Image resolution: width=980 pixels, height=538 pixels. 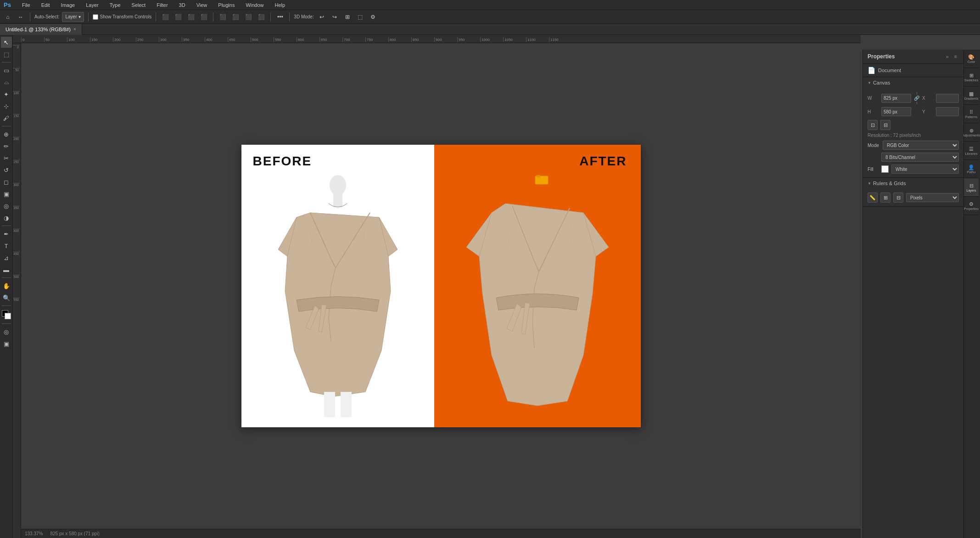 What do you see at coordinates (280, 17) in the screenshot?
I see `more-options-btn: •••` at bounding box center [280, 17].